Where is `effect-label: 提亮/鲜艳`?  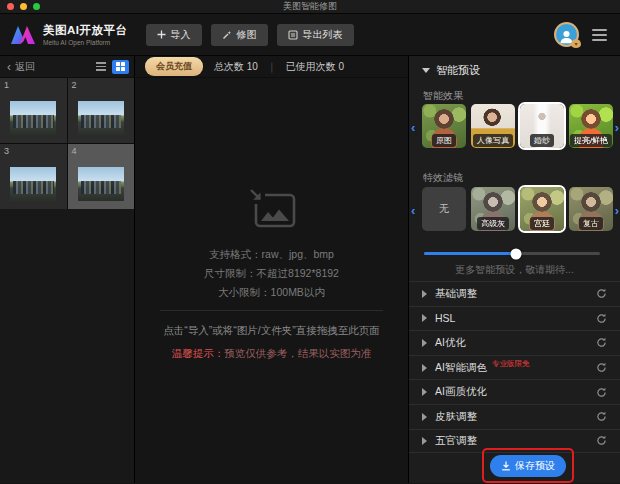
effect-label: 提亮/鲜艳 is located at coordinates (591, 140).